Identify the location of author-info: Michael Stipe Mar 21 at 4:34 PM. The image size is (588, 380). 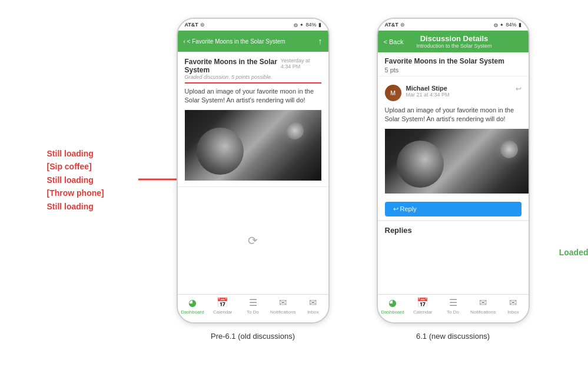
(459, 91).